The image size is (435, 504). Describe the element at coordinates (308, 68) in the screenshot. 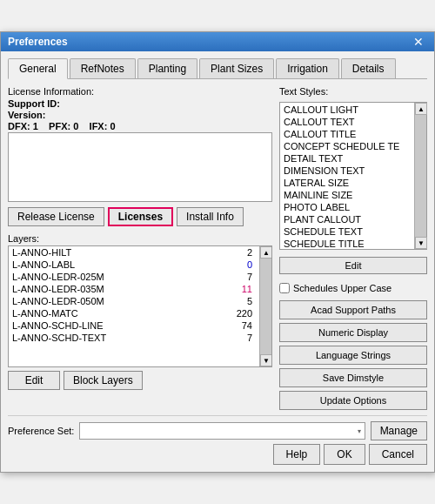

I see `tab-irrigation: Irrigation` at that location.